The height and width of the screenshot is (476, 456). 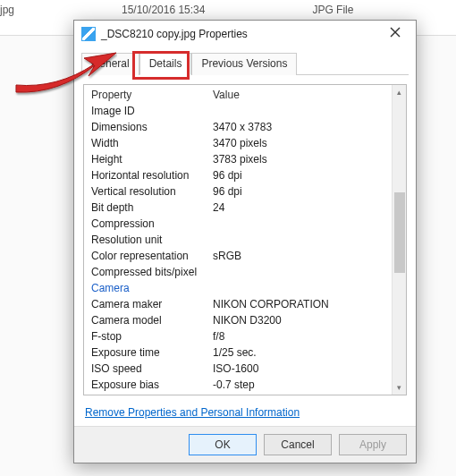 I want to click on property-name: Vertical resolution, so click(x=151, y=191).